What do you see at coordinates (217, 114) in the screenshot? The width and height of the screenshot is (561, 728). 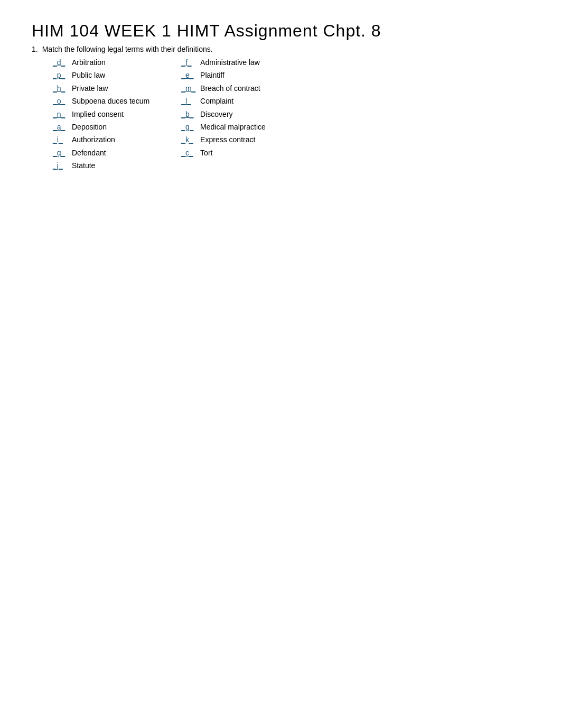 I see `right-term-label: Discovery` at bounding box center [217, 114].